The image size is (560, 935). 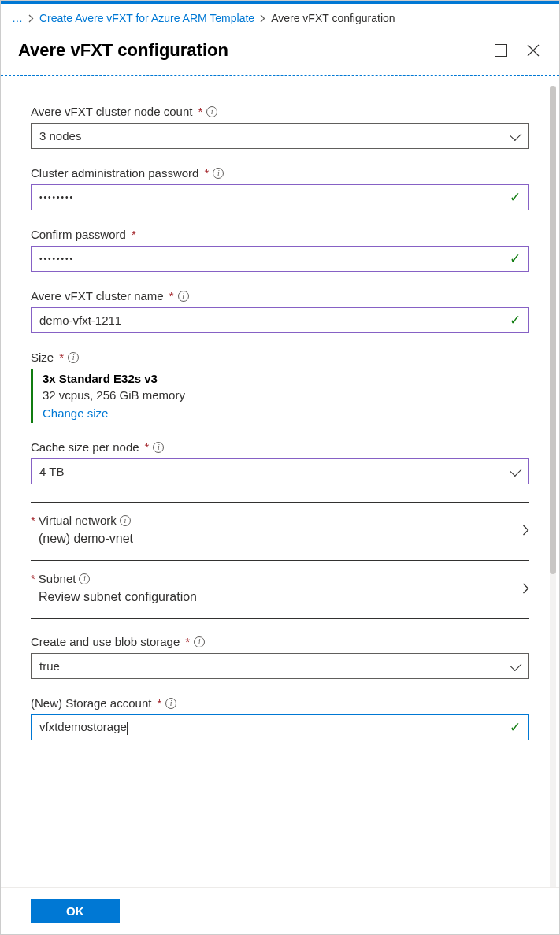 I want to click on size-label: Size*i, so click(x=280, y=358).